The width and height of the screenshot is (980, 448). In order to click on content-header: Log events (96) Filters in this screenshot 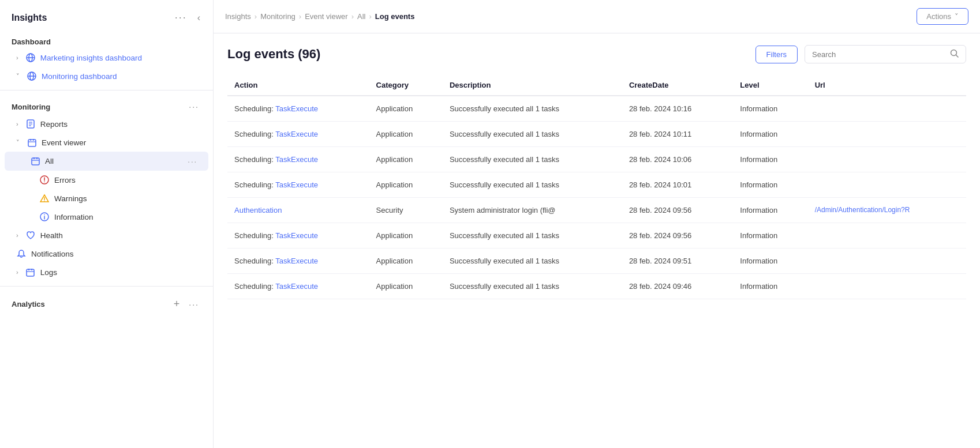, I will do `click(597, 54)`.